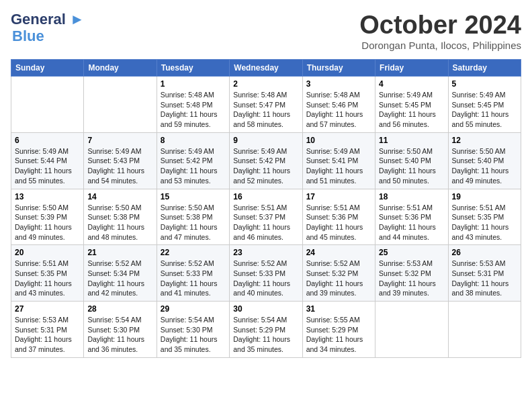 This screenshot has height=411, width=532. Describe the element at coordinates (412, 273) in the screenshot. I see `table-row: 25Sunrise: 5:53 AMSunset: 5:32 PMDayligh…` at that location.